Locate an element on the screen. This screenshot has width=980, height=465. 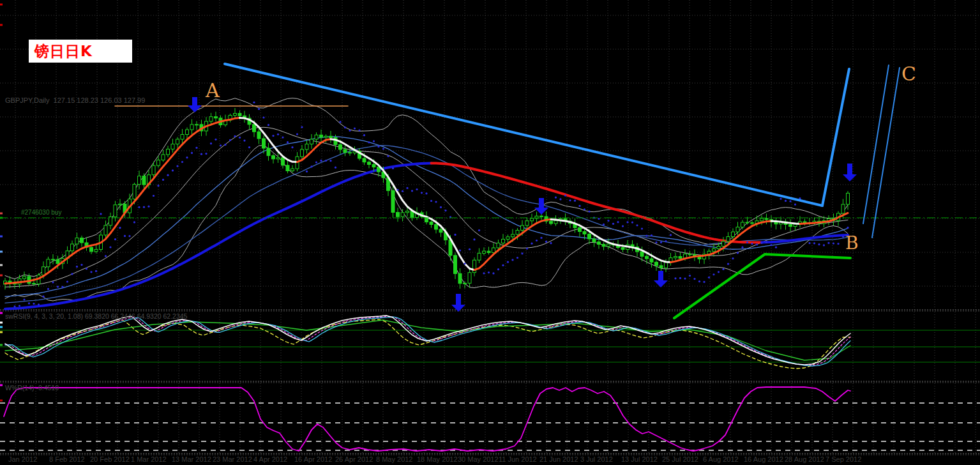
x-axis-label: 28 Aug 2012 is located at coordinates (804, 459).